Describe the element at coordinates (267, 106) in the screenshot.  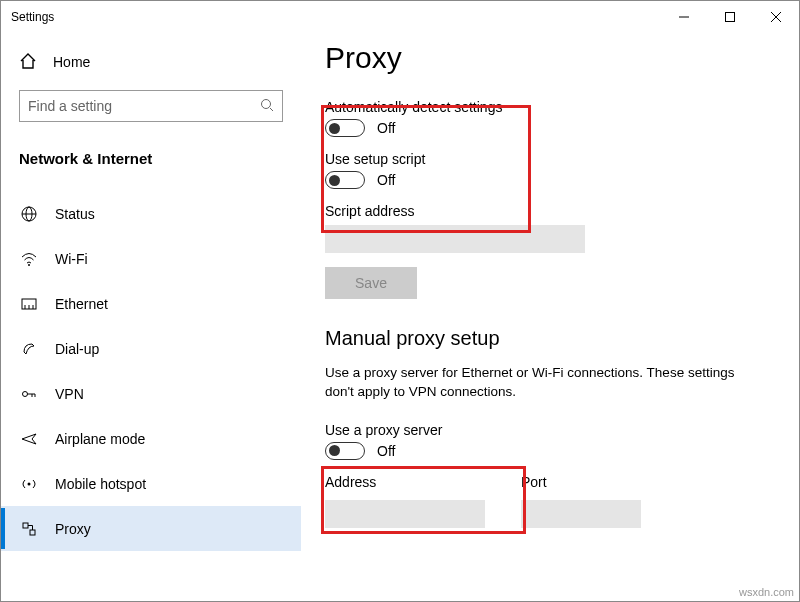
I see `search-icon` at that location.